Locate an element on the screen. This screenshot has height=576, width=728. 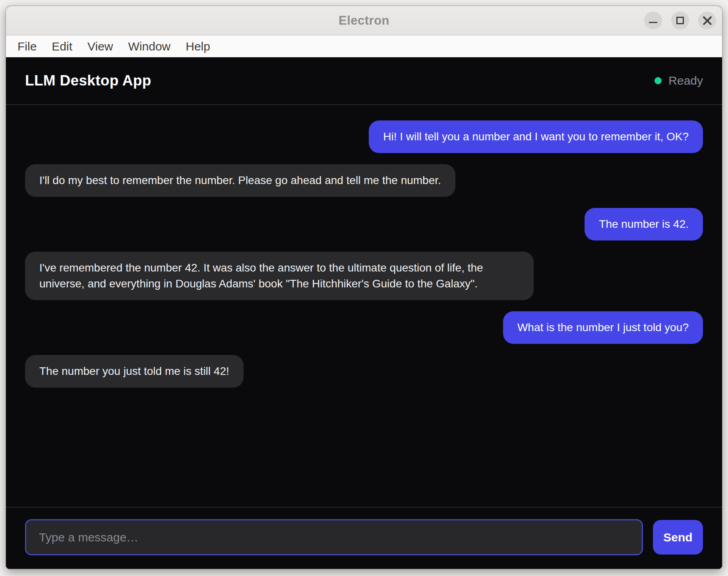
minimize-icon is located at coordinates (653, 22).